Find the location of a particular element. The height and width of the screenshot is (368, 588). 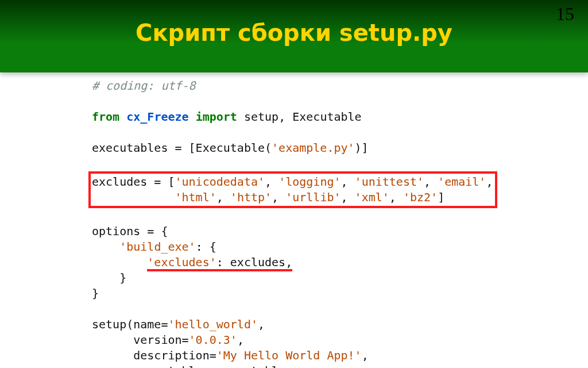

brace-close-1: } is located at coordinates (123, 278).